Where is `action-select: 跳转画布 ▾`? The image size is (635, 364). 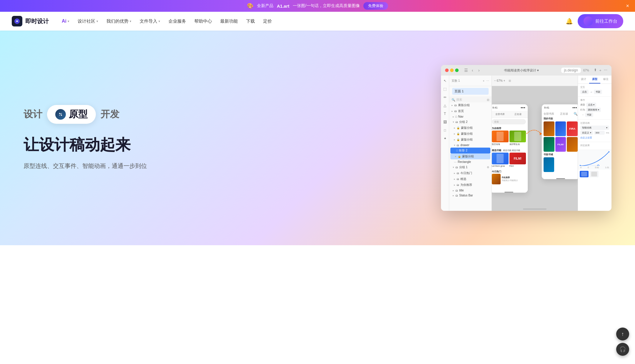
action-select: 跳转画布 ▾ is located at coordinates (594, 110).